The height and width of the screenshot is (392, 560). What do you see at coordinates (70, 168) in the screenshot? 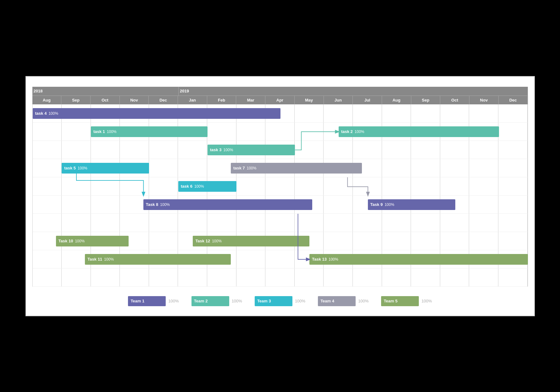
I see `task-label-task5: task 5` at bounding box center [70, 168].